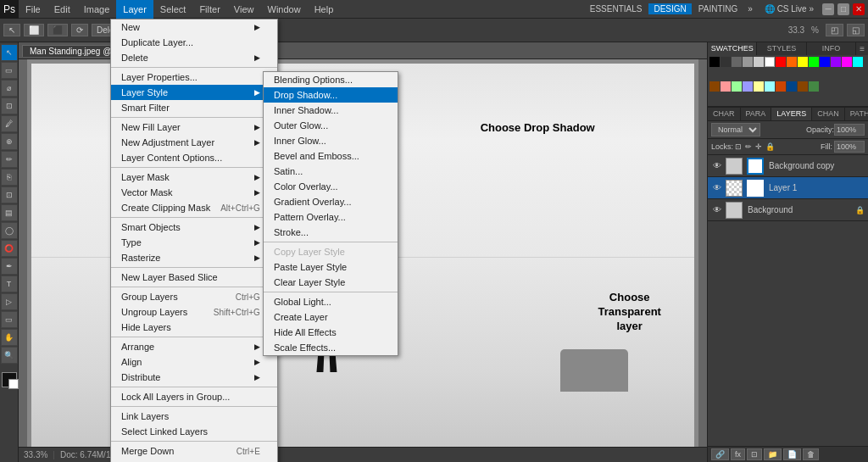  What do you see at coordinates (331, 80) in the screenshot?
I see `sub-blending-options: Blending Options...` at bounding box center [331, 80].